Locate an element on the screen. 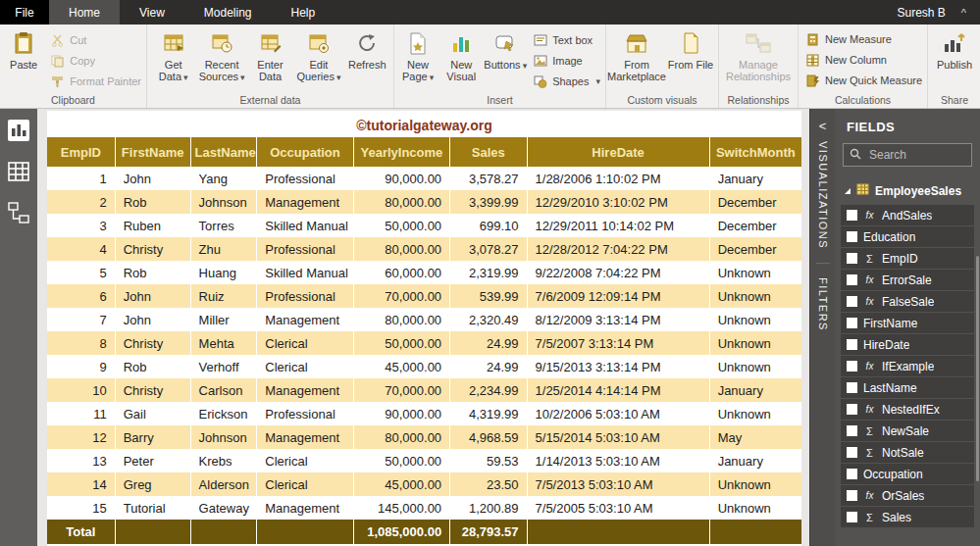 The width and height of the screenshot is (980, 546). cell-Sales: 4,968.59 is located at coordinates (489, 437).